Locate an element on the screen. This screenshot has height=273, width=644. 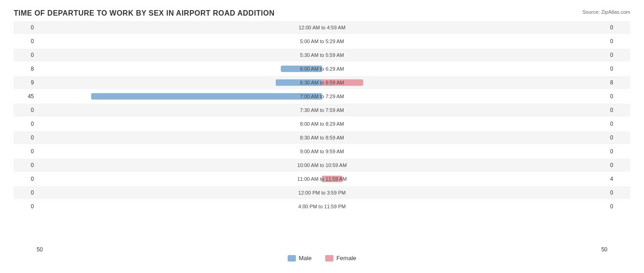
table-row: 96:30 AM to 6:59 AM8 is located at coordinates (322, 83).